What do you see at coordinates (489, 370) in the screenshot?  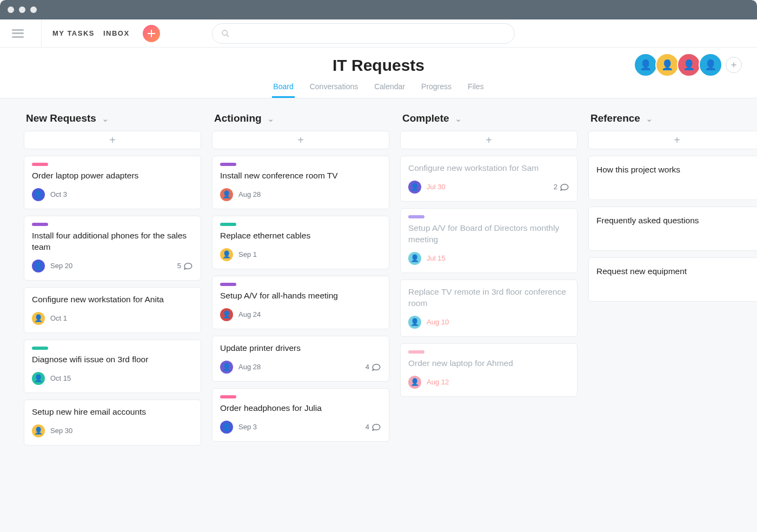 I see `task-card: Order new laptop for Ahmed👤Aug 12` at bounding box center [489, 370].